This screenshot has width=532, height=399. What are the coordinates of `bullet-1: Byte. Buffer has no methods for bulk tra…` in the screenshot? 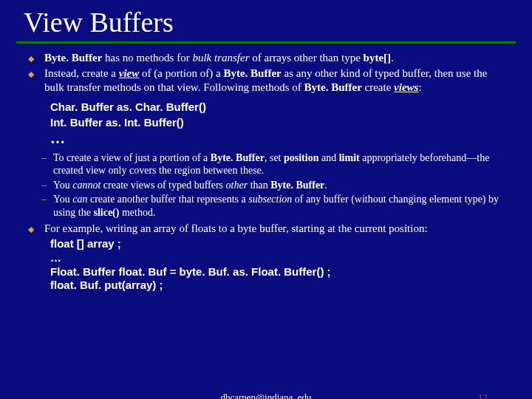 It's located at (273, 58).